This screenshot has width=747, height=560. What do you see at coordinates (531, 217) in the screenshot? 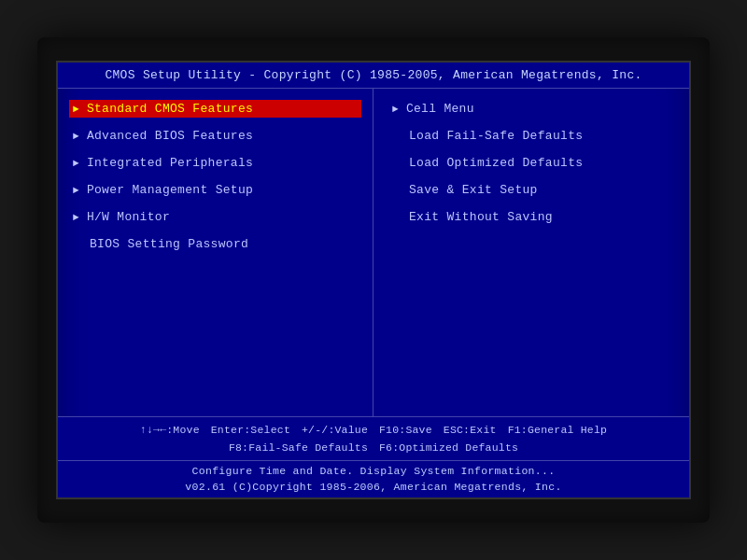
I see `menu-item-exit-nosave: Exit Without Saving` at bounding box center [531, 217].